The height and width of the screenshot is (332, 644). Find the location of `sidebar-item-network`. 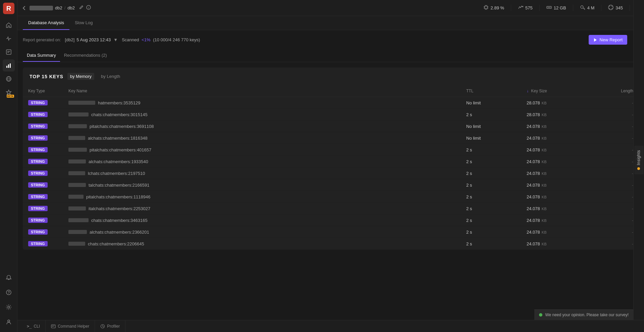

sidebar-item-network is located at coordinates (9, 79).